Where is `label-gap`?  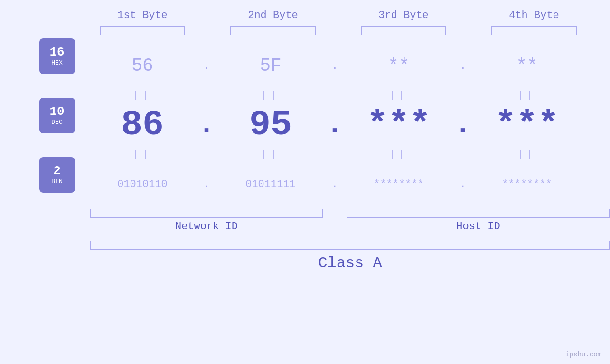 label-gap is located at coordinates (335, 227).